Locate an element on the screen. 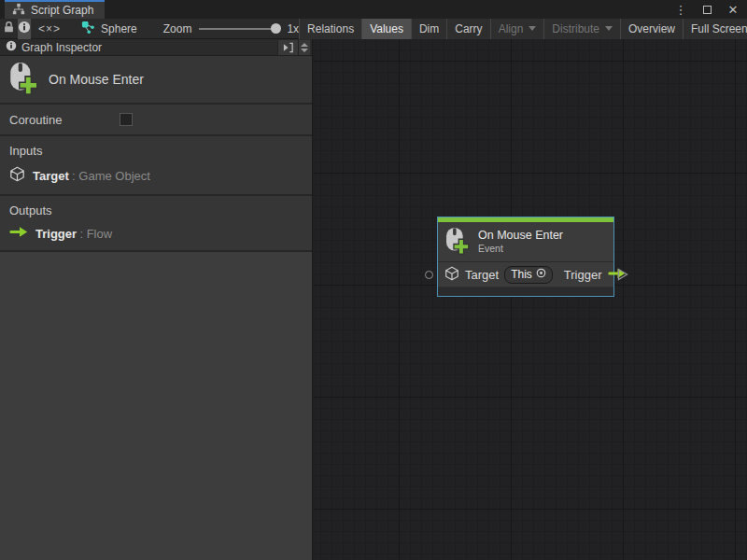 The width and height of the screenshot is (747, 560). zoom-label: Zoom is located at coordinates (177, 29).